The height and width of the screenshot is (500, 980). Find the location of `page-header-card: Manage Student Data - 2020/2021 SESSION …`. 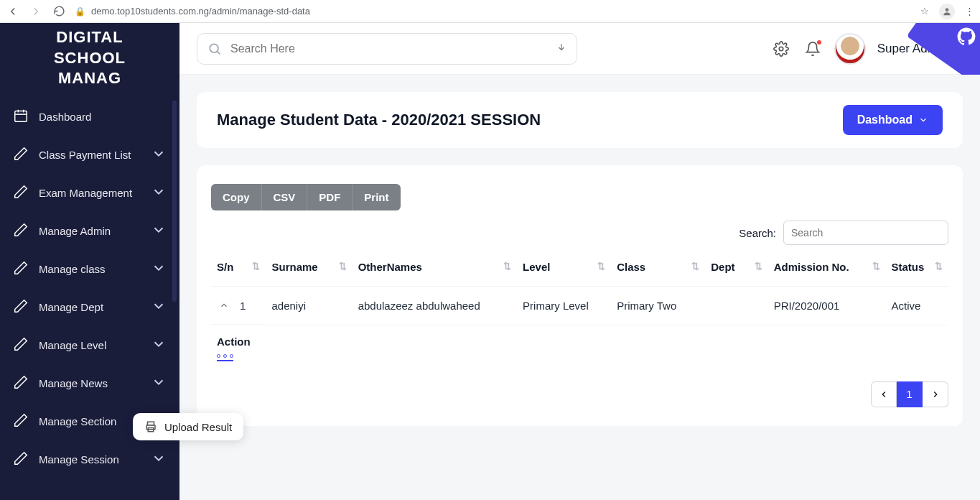

page-header-card: Manage Student Data - 2020/2021 SESSION … is located at coordinates (580, 120).